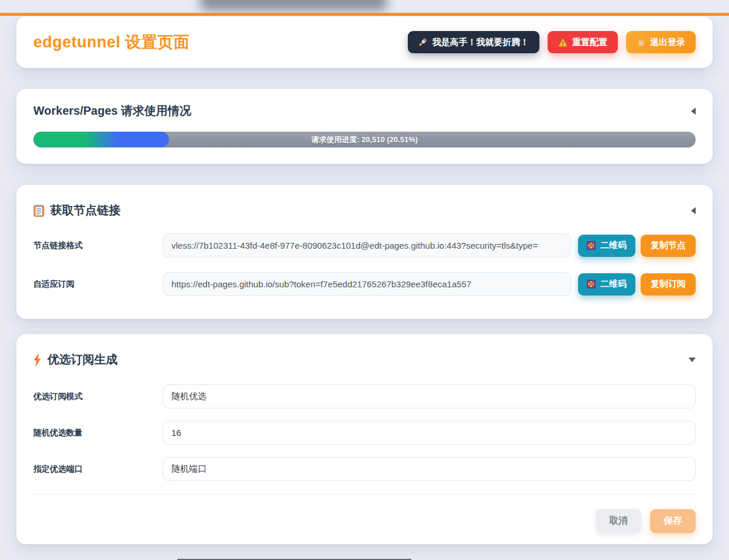  Describe the element at coordinates (98, 284) in the screenshot. I see `subscription-label: 自适应订阅` at that location.